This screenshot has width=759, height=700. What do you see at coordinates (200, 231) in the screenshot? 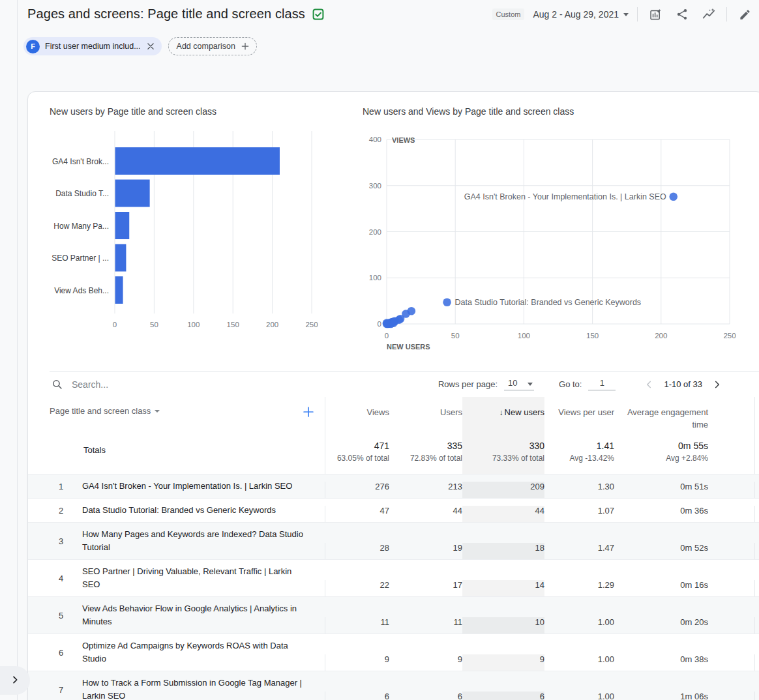
I see `bar-chart: 050100150200250GA4 Isn't Brok...Data Stu…` at bounding box center [200, 231].